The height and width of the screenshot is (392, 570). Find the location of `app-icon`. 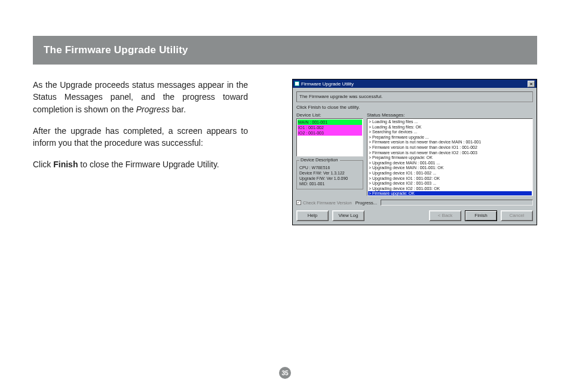

app-icon is located at coordinates (297, 84).